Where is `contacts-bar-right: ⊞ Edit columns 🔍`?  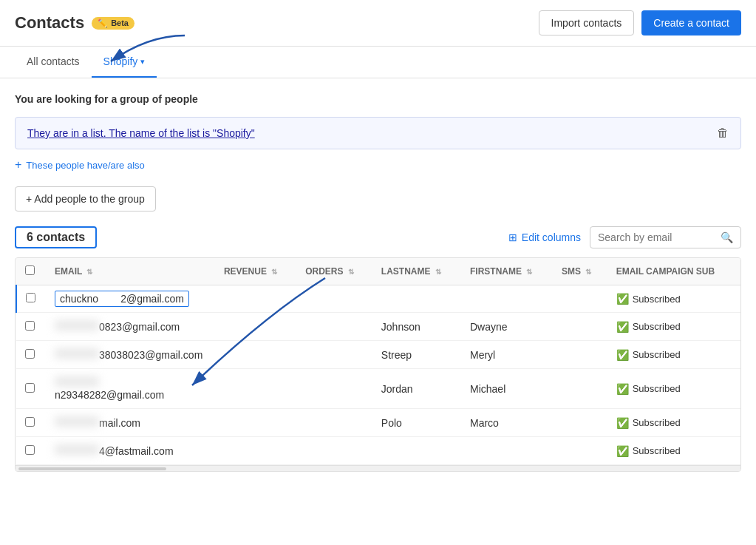 contacts-bar-right: ⊞ Edit columns 🔍 is located at coordinates (625, 237).